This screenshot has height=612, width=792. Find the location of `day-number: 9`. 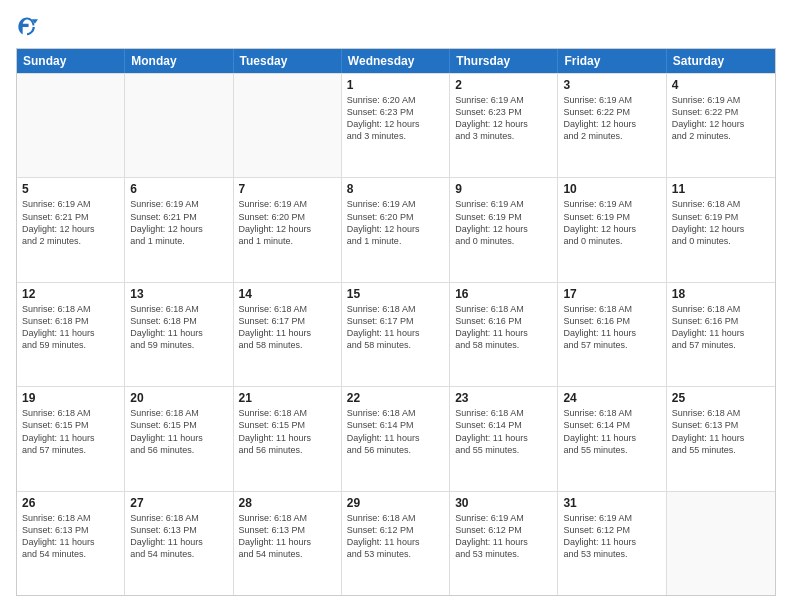

day-number: 9 is located at coordinates (504, 189).